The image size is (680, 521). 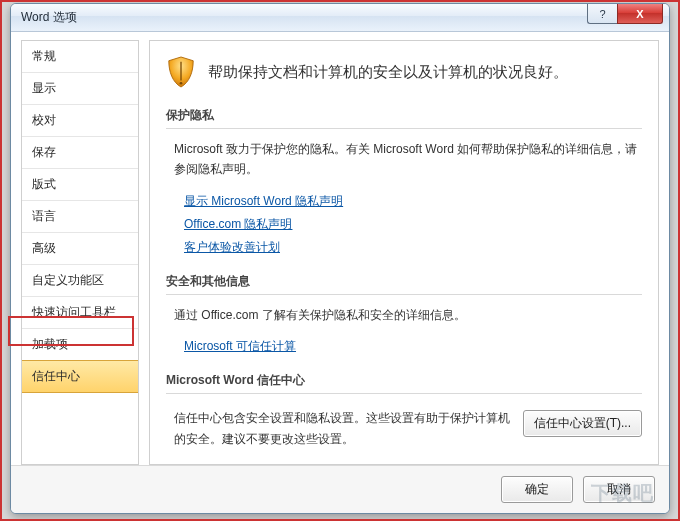 What do you see at coordinates (413, 224) in the screenshot?
I see `privacy-links: 显示 Microsoft Word 隐私声明 Office.com 隐私声明 客…` at bounding box center [413, 224].